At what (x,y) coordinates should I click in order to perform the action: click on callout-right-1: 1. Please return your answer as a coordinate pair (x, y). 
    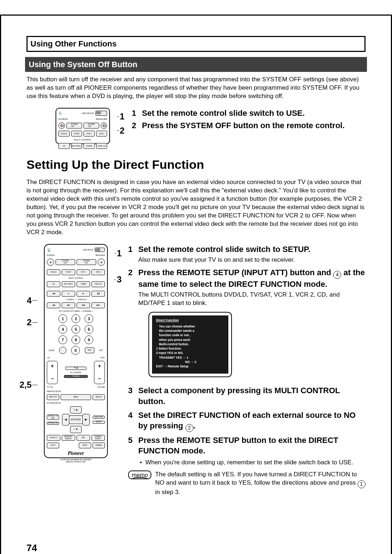
    Looking at the image, I should click on (119, 253).